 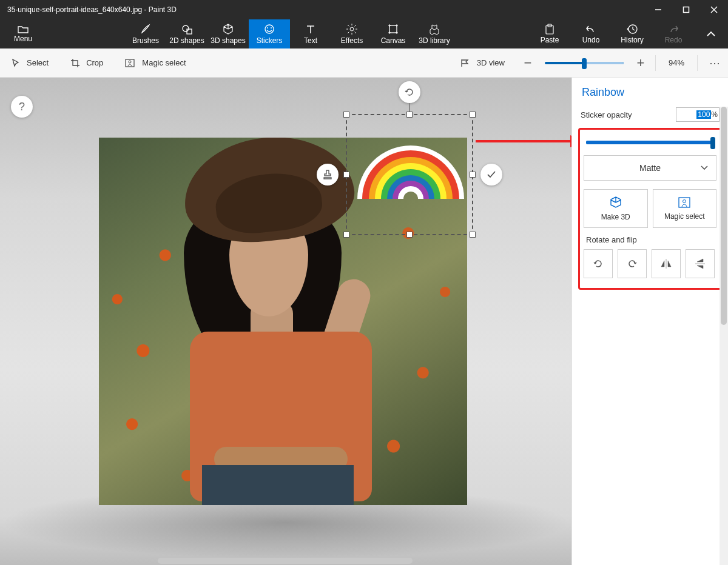 What do you see at coordinates (187, 41) in the screenshot?
I see `tool-label: 2D shapes` at bounding box center [187, 41].